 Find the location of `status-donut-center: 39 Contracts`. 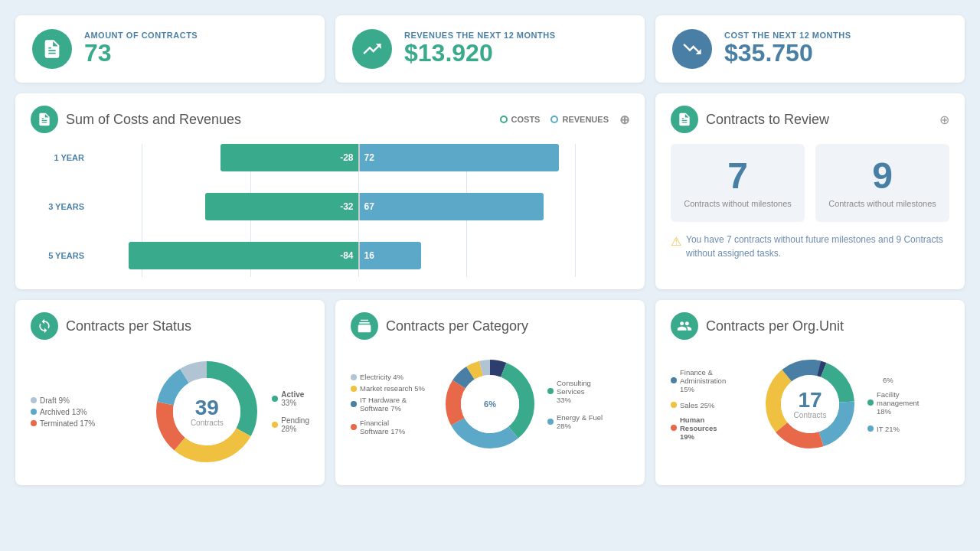

status-donut-center: 39 Contracts is located at coordinates (207, 412).